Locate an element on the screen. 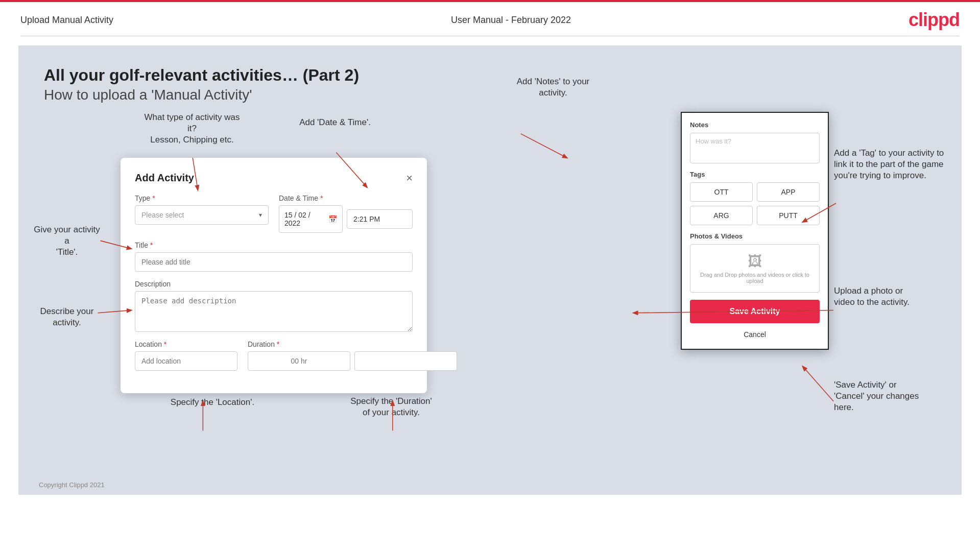 This screenshot has height=551, width=980. date-time-inputs: 15 / 02 / 2022 📅 2:21 PM is located at coordinates (346, 219).